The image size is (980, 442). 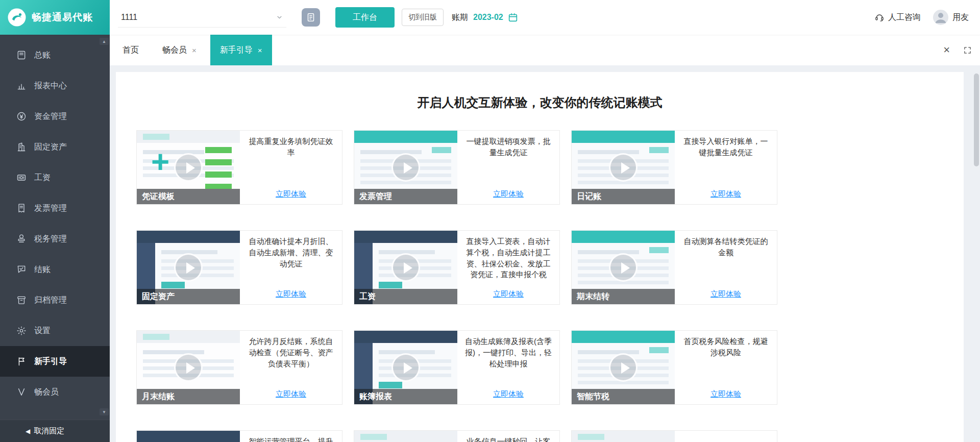 What do you see at coordinates (962, 50) in the screenshot?
I see `tab-actions: ×` at bounding box center [962, 50].